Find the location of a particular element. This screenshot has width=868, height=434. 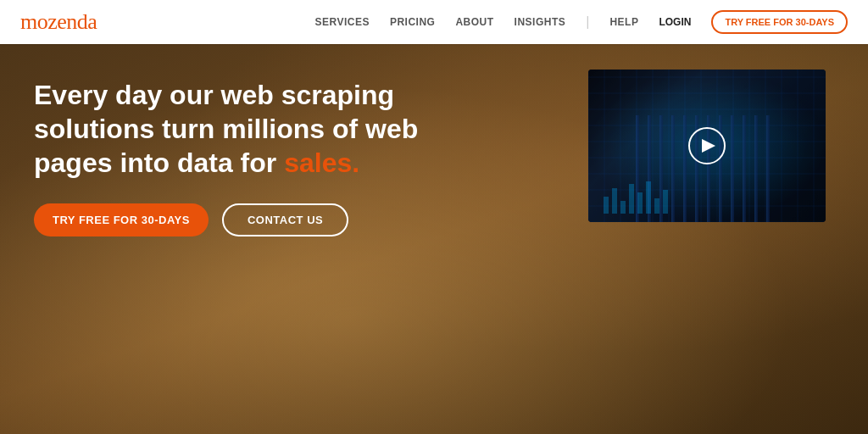

hero-contact-us-button: CONTACT US is located at coordinates (285, 220).